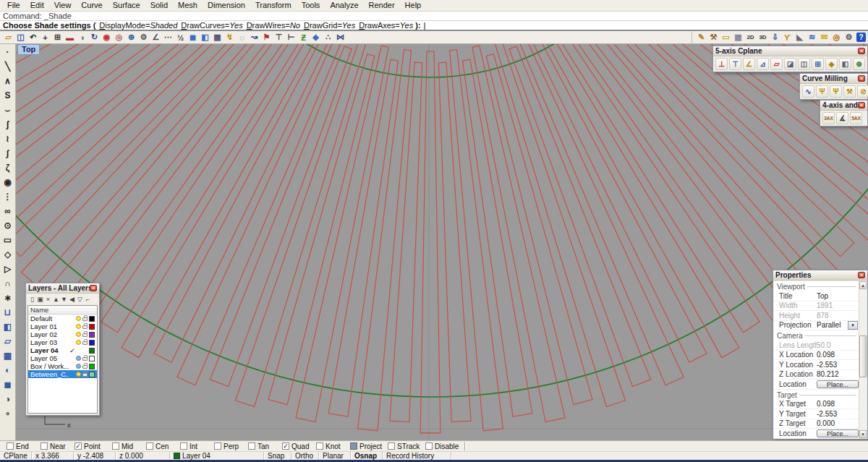 This screenshot has width=868, height=462. I want to click on osnap-item-knot: Knot, so click(333, 447).